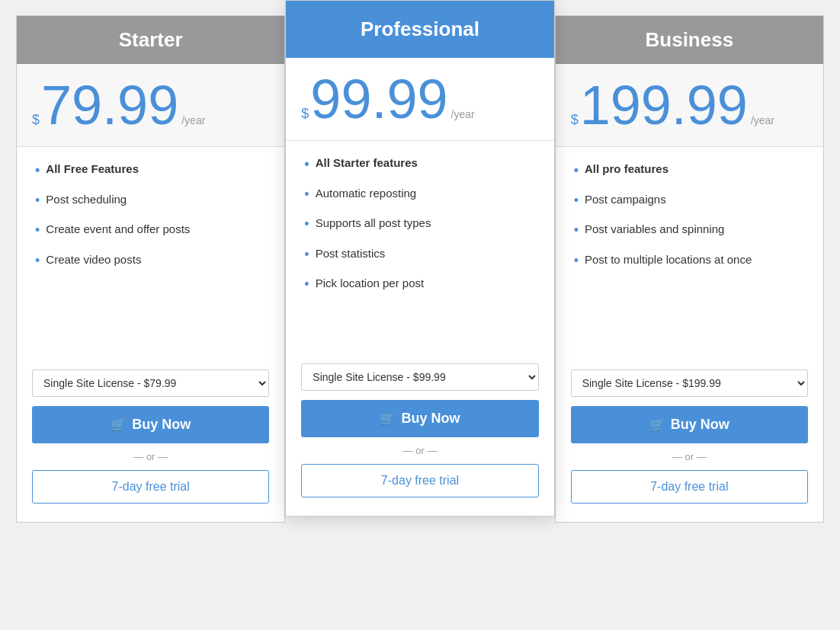  Describe the element at coordinates (151, 171) in the screenshot. I see `feature-item: •All Free Features` at that location.